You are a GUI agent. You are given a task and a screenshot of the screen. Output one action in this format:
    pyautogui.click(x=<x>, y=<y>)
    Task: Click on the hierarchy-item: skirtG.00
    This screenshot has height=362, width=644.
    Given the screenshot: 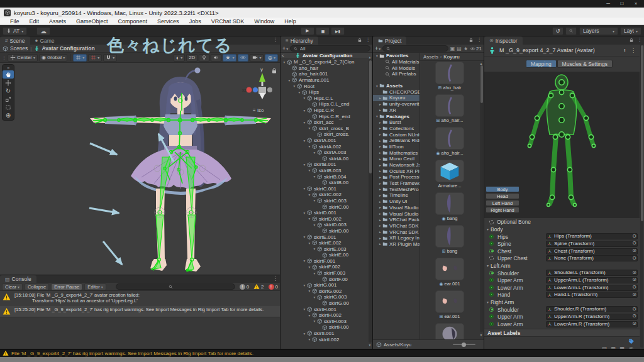 What is the action you would take?
    pyautogui.click(x=325, y=304)
    